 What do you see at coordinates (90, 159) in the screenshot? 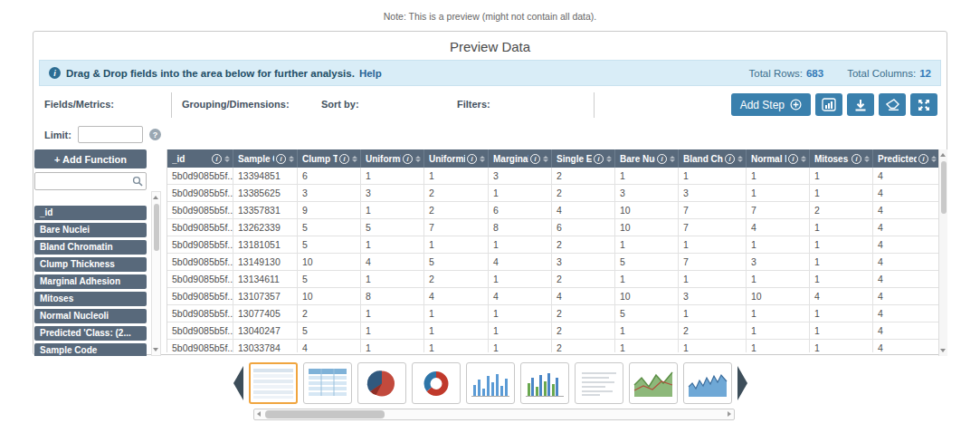
I see `add-function-button: + Add Function` at bounding box center [90, 159].